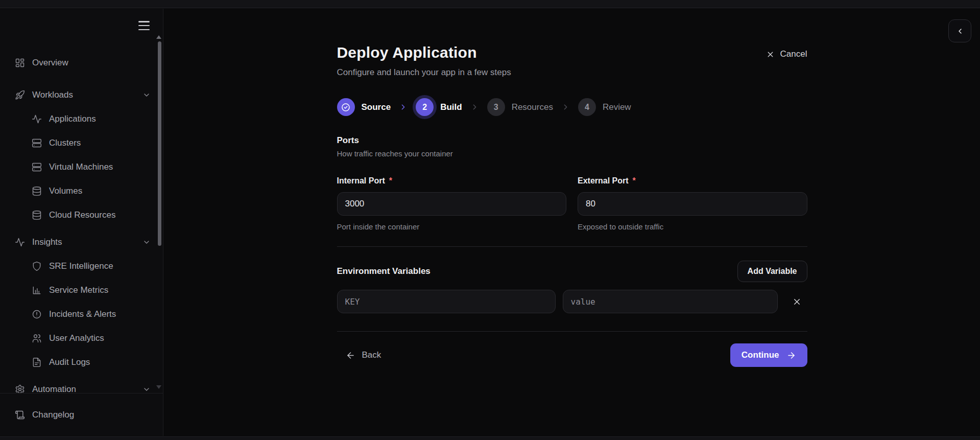  Describe the element at coordinates (520, 107) in the screenshot. I see `step-resources: 3 Resources` at that location.